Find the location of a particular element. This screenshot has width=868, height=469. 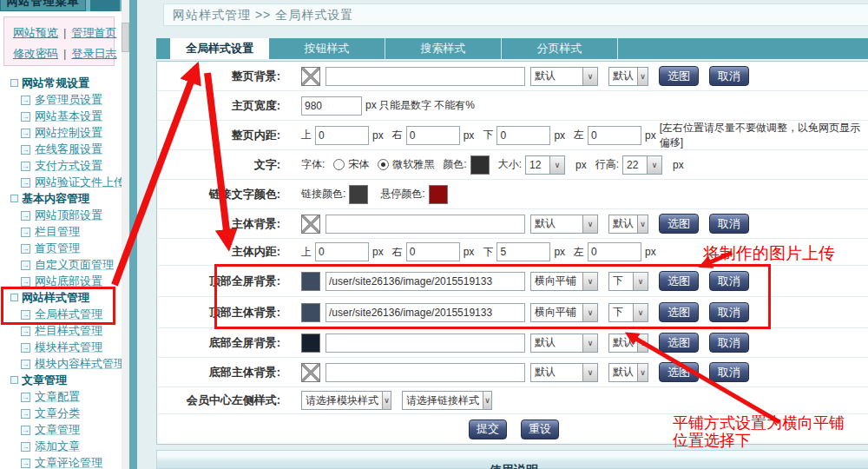

sidebar-scrollbar is located at coordinates (125, 234).